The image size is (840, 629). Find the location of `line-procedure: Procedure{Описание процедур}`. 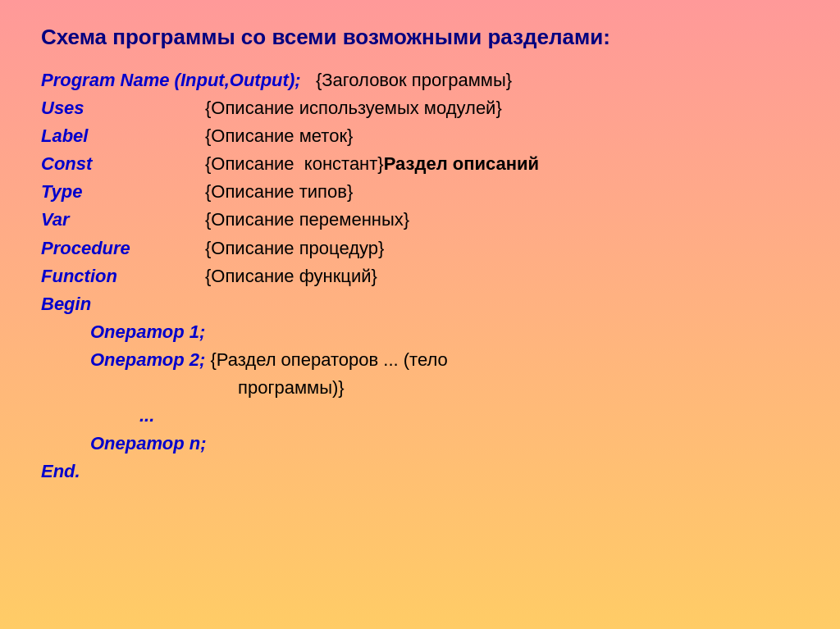

line-procedure: Procedure{Описание процедур} is located at coordinates (420, 248).